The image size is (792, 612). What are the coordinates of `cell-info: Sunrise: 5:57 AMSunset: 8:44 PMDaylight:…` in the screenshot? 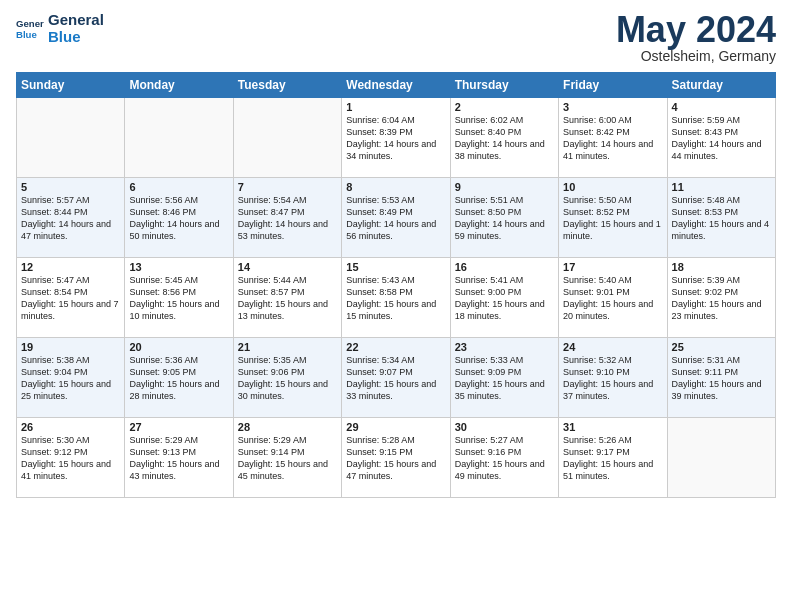 It's located at (70, 218).